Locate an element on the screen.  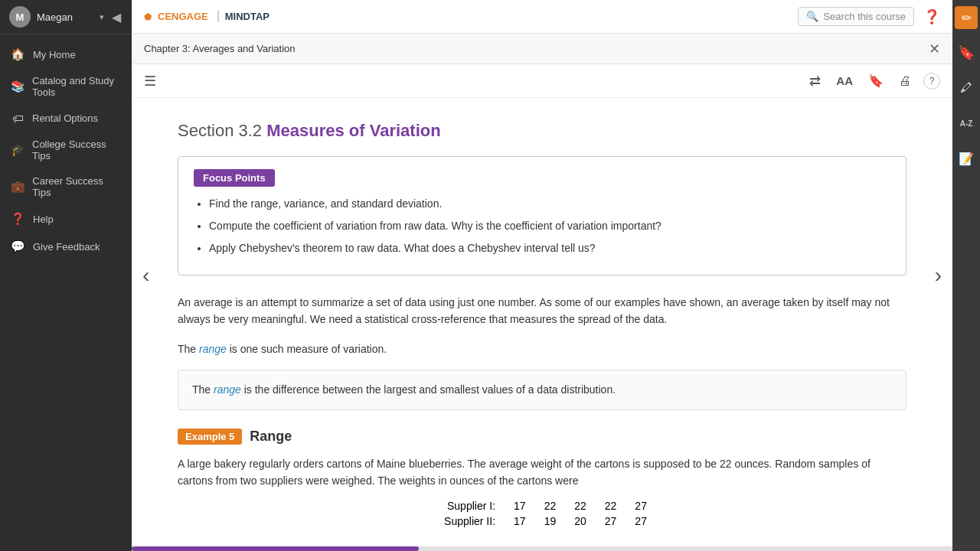
chapter-bar: Chapter 3: Averages and Variation ✕ is located at coordinates (542, 49).